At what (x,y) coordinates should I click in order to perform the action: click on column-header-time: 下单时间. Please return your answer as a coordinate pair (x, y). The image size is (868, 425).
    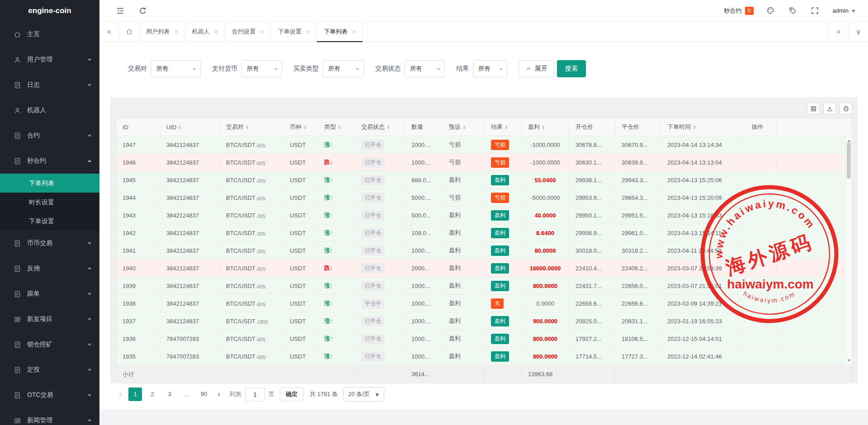
    Looking at the image, I should click on (700, 127).